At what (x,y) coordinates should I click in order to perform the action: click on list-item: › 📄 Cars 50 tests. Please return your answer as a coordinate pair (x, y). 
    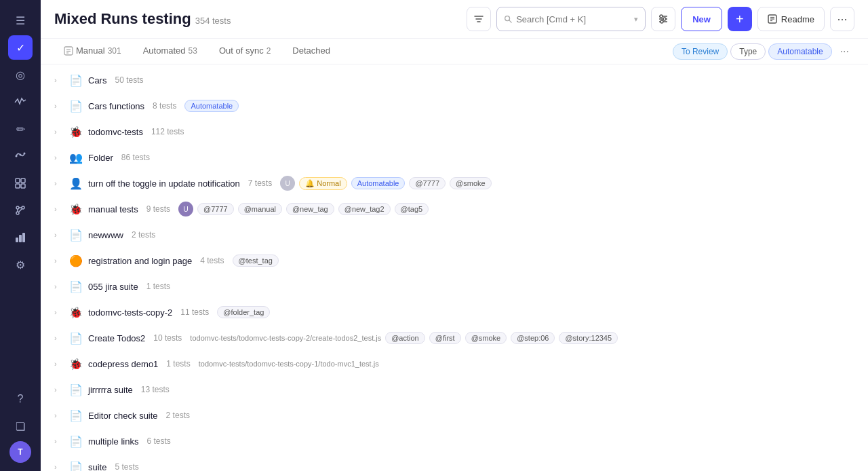
    Looking at the image, I should click on (454, 80).